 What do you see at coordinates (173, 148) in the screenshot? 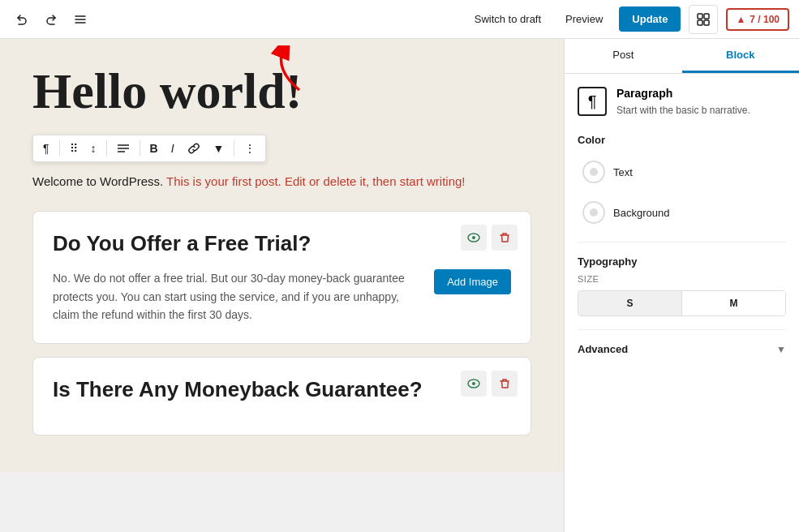
I see `italic-button: I` at bounding box center [173, 148].